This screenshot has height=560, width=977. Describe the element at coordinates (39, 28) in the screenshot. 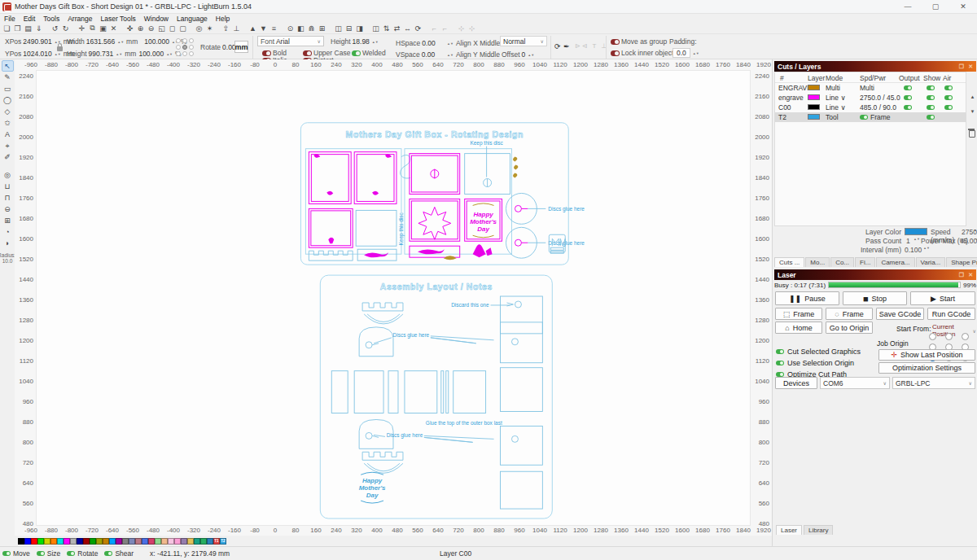

I see `import-file-icon: ⇓` at that location.